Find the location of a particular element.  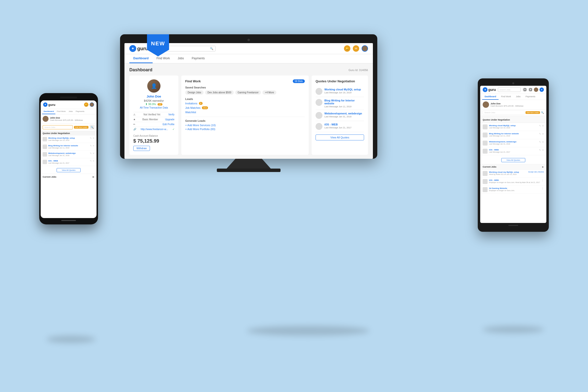

phone-screen: ✦ guru 🔔 Dashboard Find Work Jobs Paymen… is located at coordinates (68, 159).